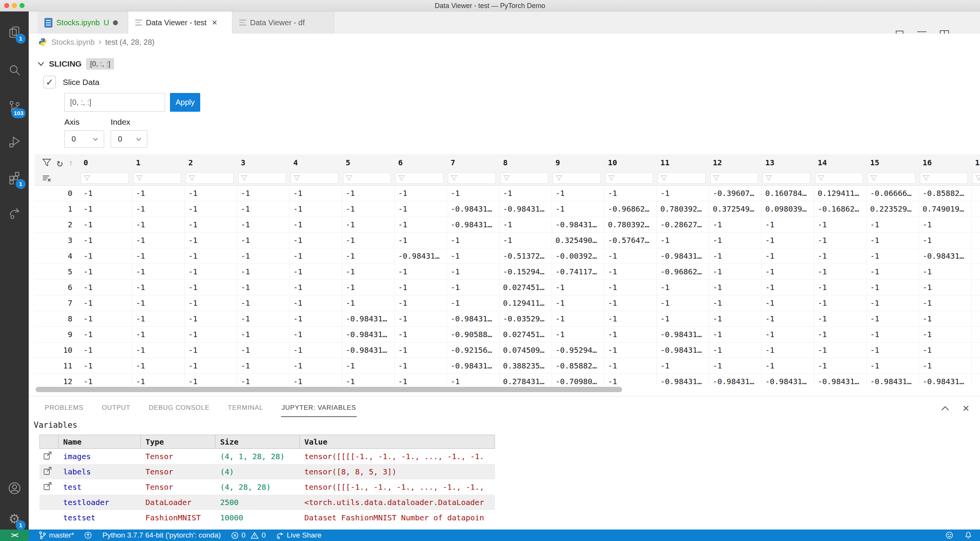 Image resolution: width=980 pixels, height=541 pixels. Describe the element at coordinates (211, 163) in the screenshot. I see `grid-column-header: 2` at that location.